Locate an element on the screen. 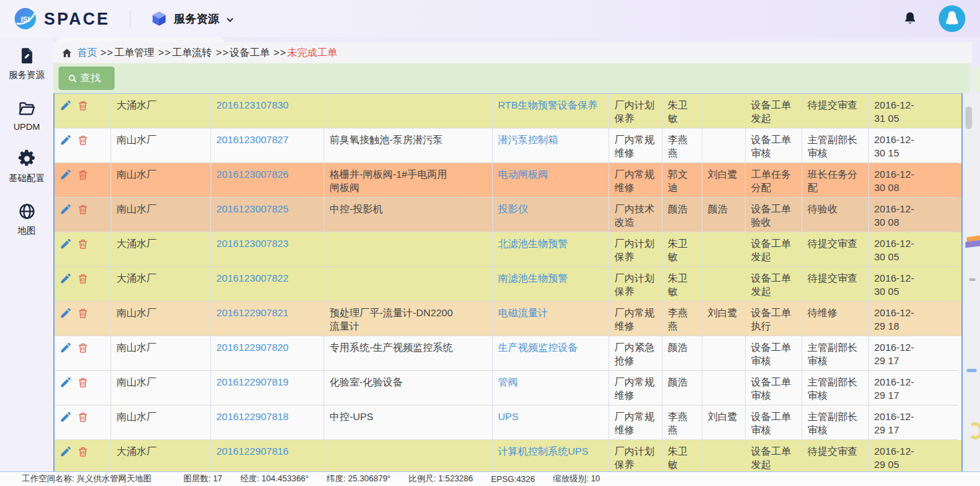 Image resolution: width=980 pixels, height=486 pixels. device-link: RTB生物预警设备保养 is located at coordinates (551, 111).